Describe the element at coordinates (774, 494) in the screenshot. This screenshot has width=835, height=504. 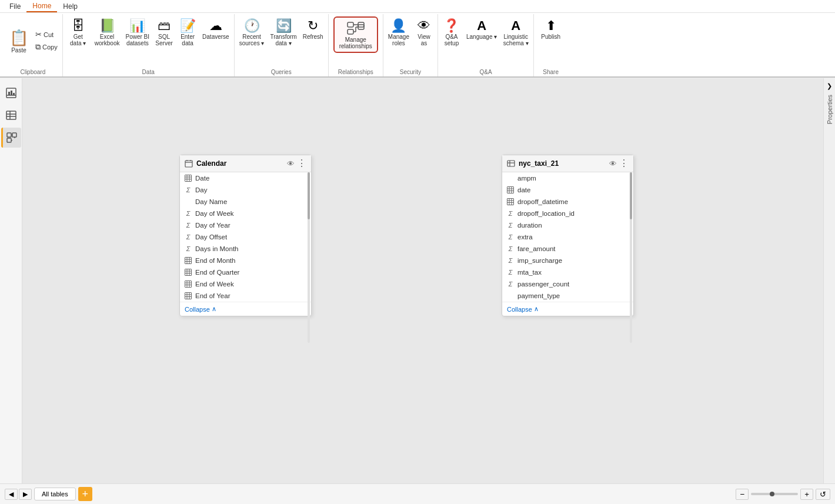
I see `zoom-slider` at that location.